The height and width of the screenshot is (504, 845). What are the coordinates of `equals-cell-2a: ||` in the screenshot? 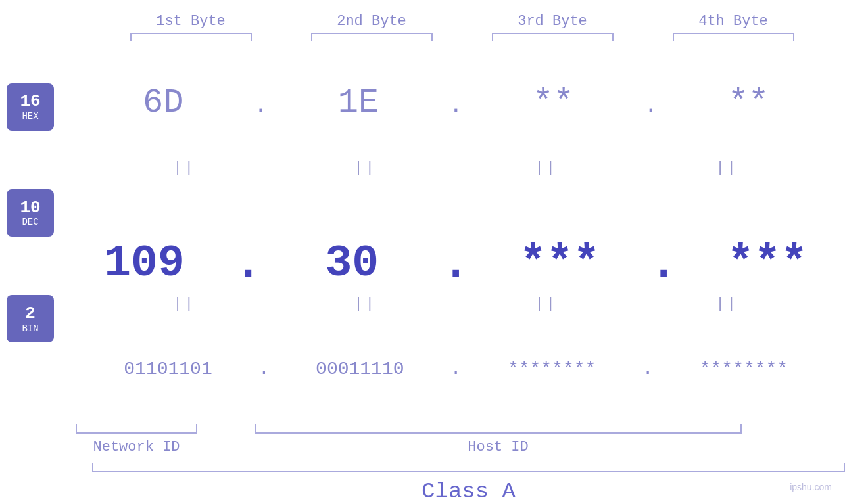 It's located at (184, 304).